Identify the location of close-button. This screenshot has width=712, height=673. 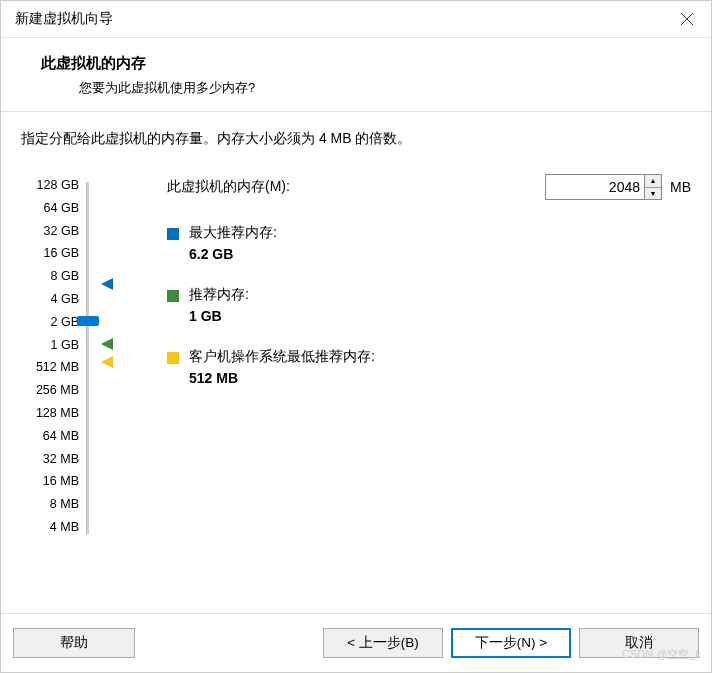
(687, 19).